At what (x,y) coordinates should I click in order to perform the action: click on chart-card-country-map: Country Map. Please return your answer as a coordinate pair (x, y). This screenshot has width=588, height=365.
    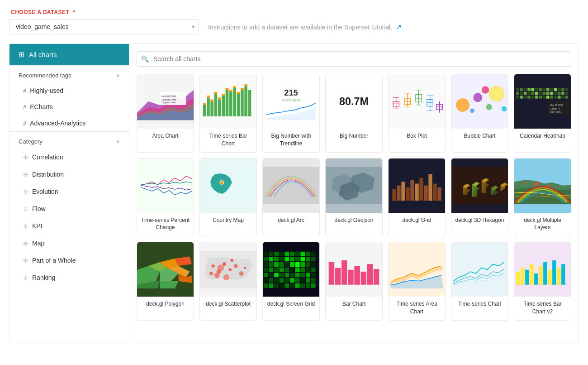
    Looking at the image, I should click on (228, 197).